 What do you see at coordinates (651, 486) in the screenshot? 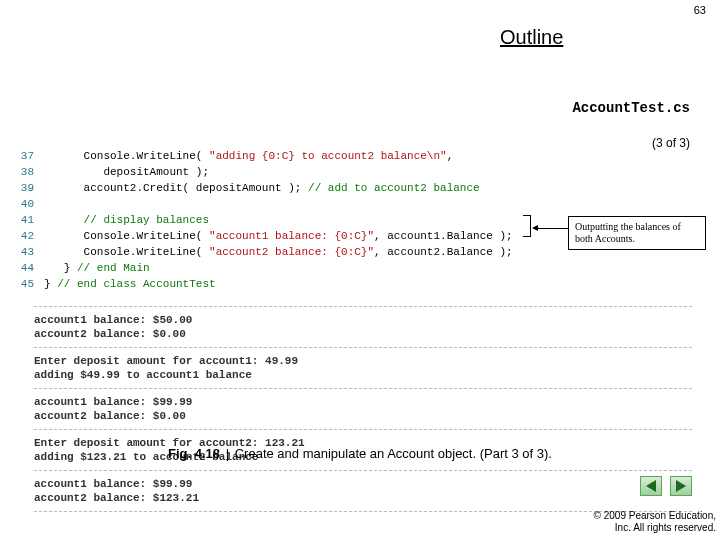
I see `prev-button` at bounding box center [651, 486].